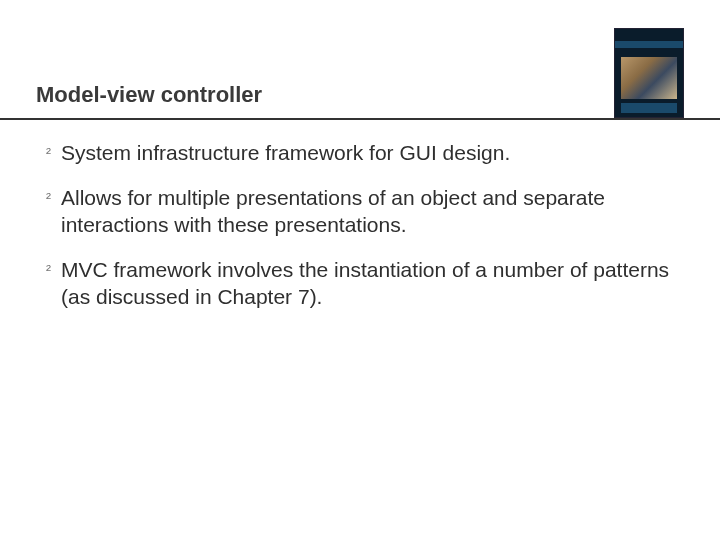 The image size is (720, 540). Describe the element at coordinates (368, 284) in the screenshot. I see `bullet-text: MVC framework involves the instantiation…` at that location.